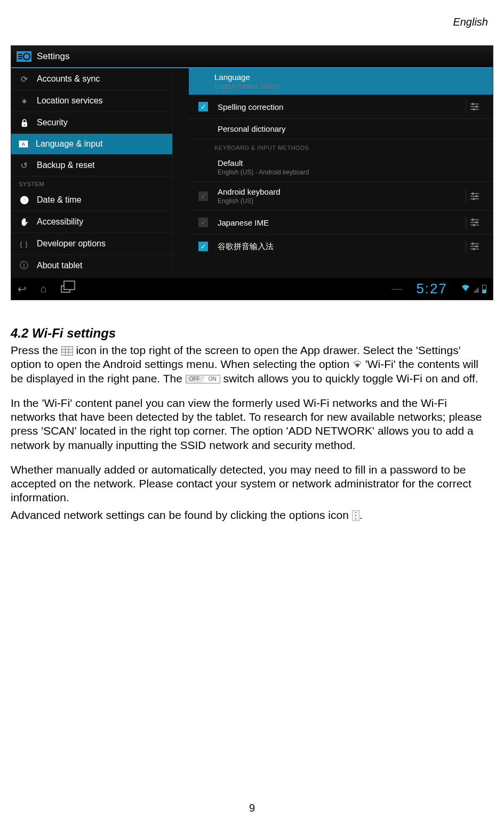 Image resolution: width=504 pixels, height=825 pixels. What do you see at coordinates (350, 129) in the screenshot?
I see `dictionary-title: Personal dictionary` at bounding box center [350, 129].